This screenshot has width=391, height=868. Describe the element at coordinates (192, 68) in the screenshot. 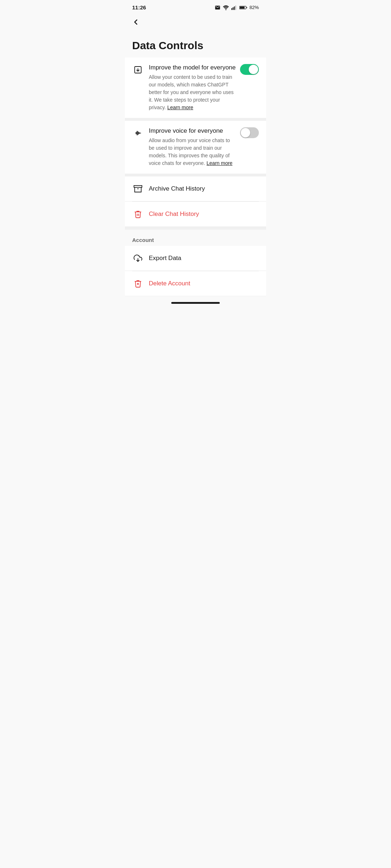

I see `improve-model-label: Improve the model for everyone` at that location.